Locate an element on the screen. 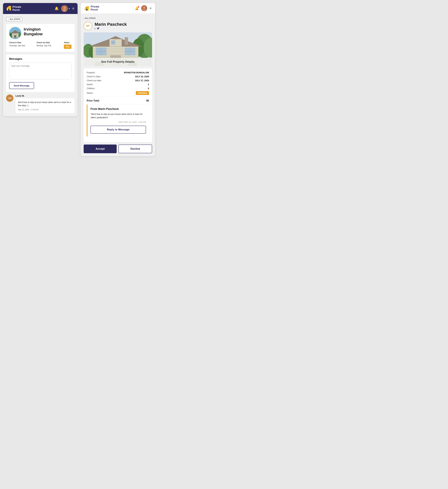  user-avatar-right is located at coordinates (144, 8).